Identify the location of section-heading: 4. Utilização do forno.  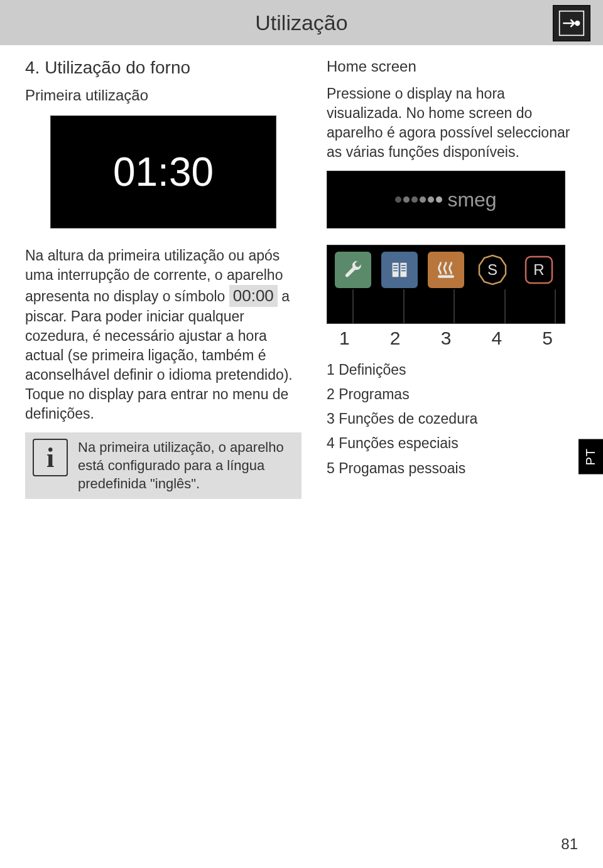
(163, 68).